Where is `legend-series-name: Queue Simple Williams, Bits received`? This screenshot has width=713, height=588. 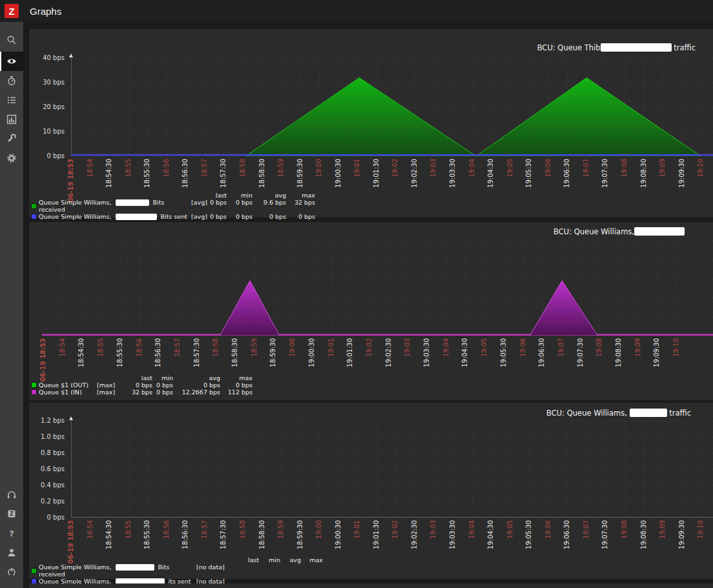
legend-series-name: Queue Simple Williams, Bits received is located at coordinates (118, 571).